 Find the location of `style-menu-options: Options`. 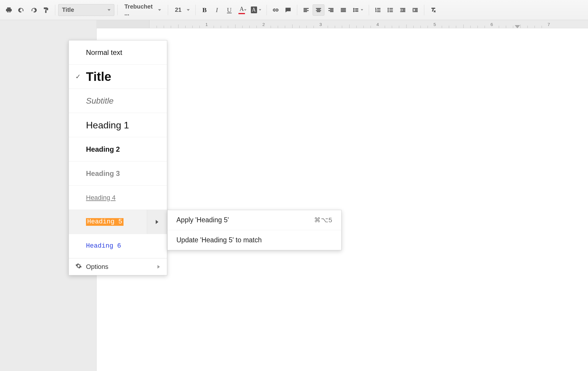

style-menu-options: Options is located at coordinates (118, 267).